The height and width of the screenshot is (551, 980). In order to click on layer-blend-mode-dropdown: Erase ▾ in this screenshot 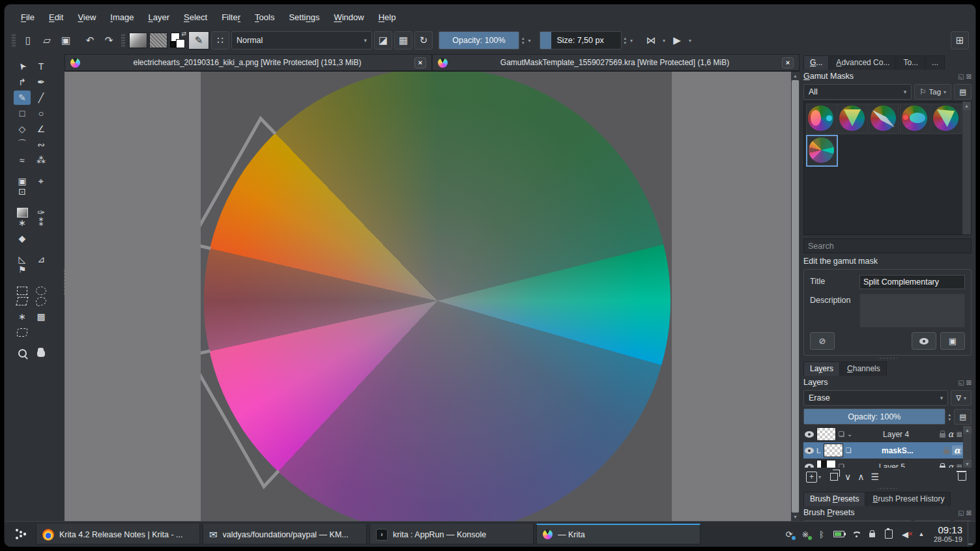, I will do `click(876, 398)`.